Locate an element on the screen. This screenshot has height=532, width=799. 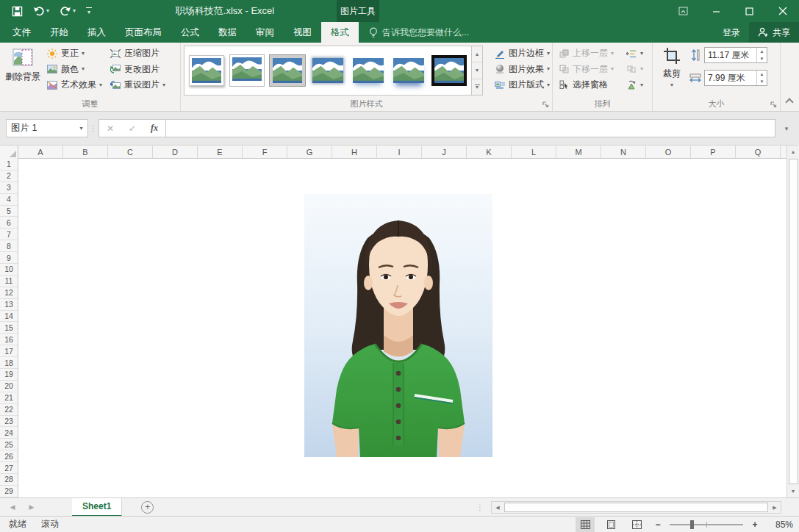
new-sheet-button: + is located at coordinates (147, 507).